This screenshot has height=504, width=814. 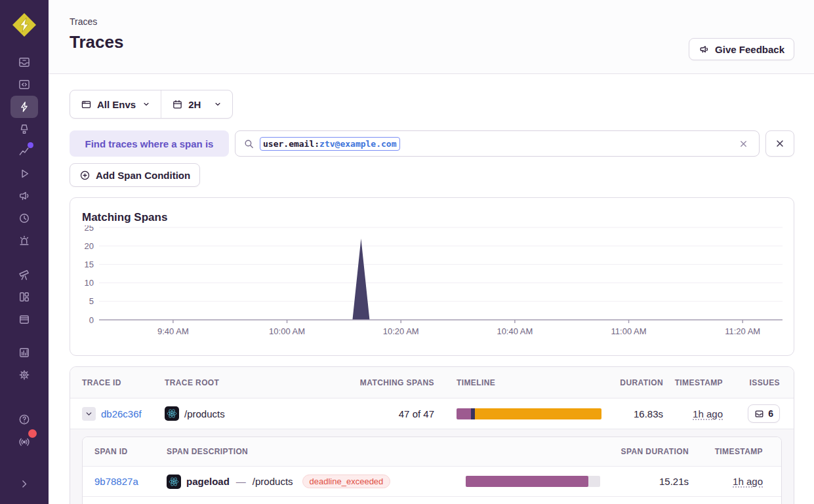 I want to click on col-trace-id: TRACE ID, so click(x=117, y=383).